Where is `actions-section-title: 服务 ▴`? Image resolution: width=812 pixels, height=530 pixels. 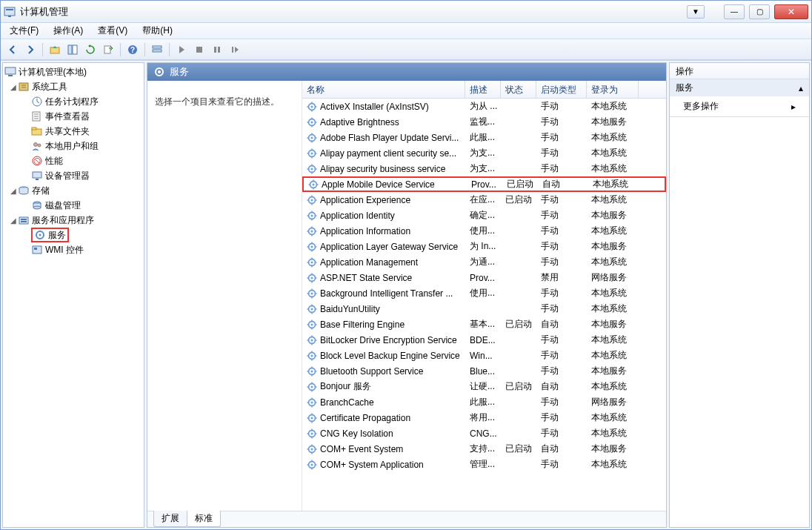 actions-section-title: 服务 ▴ is located at coordinates (739, 87).